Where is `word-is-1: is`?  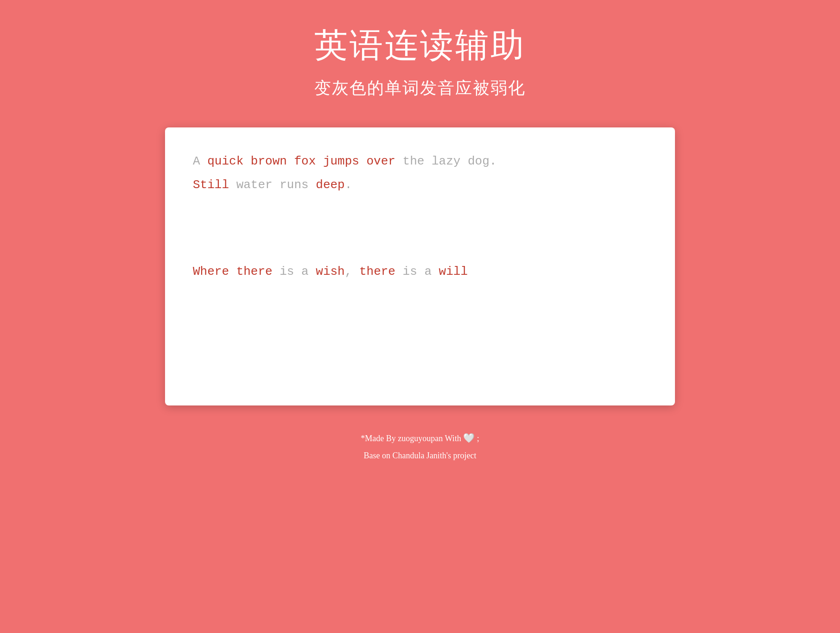 word-is-1: is is located at coordinates (286, 272).